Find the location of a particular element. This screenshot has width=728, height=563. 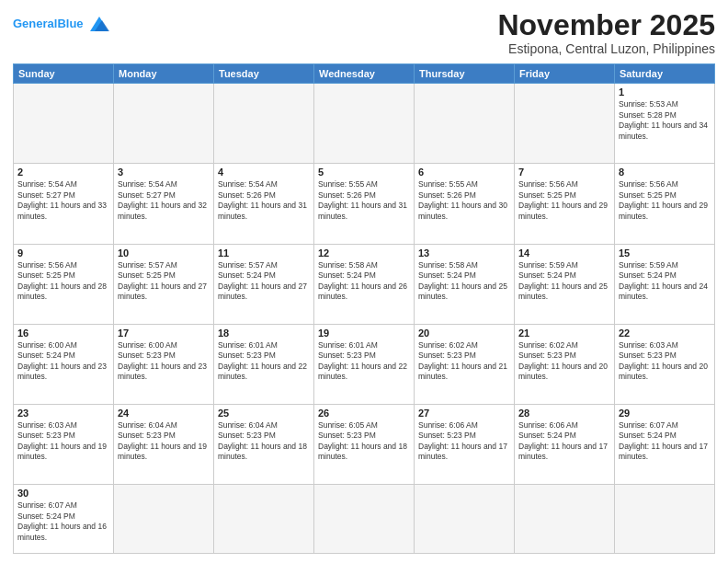

day-info-10: Sunrise: 5:57 AM Sunset: 5:25 PM Dayligh… is located at coordinates (164, 282).